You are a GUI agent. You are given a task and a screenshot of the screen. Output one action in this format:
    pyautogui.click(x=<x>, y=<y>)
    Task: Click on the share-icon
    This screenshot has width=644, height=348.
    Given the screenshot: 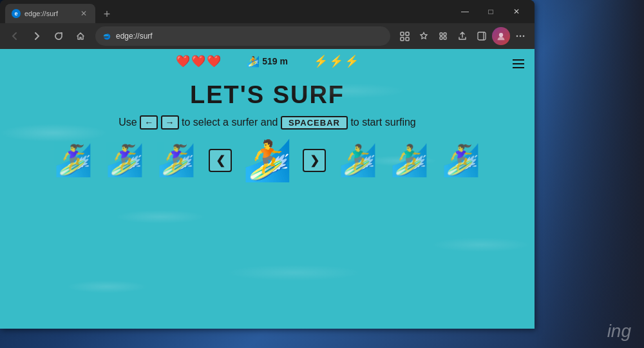 What is the action you would take?
    pyautogui.click(x=462, y=36)
    